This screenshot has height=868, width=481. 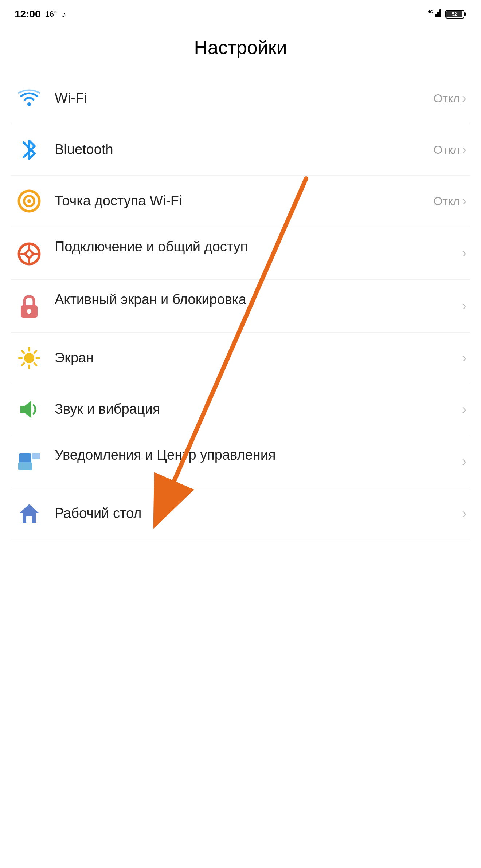 What do you see at coordinates (165, 455) in the screenshot?
I see `notifications-label: Уведомления и Центр управления` at bounding box center [165, 455].